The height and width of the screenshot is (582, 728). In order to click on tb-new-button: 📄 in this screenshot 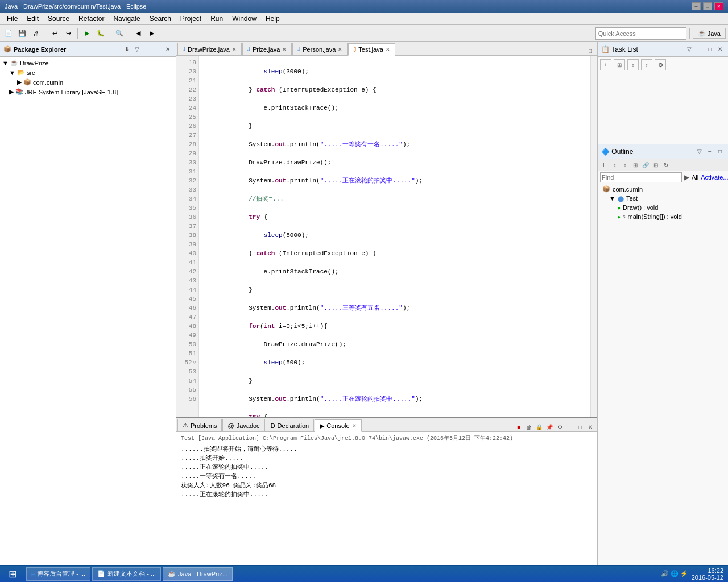, I will do `click(9, 34)`.